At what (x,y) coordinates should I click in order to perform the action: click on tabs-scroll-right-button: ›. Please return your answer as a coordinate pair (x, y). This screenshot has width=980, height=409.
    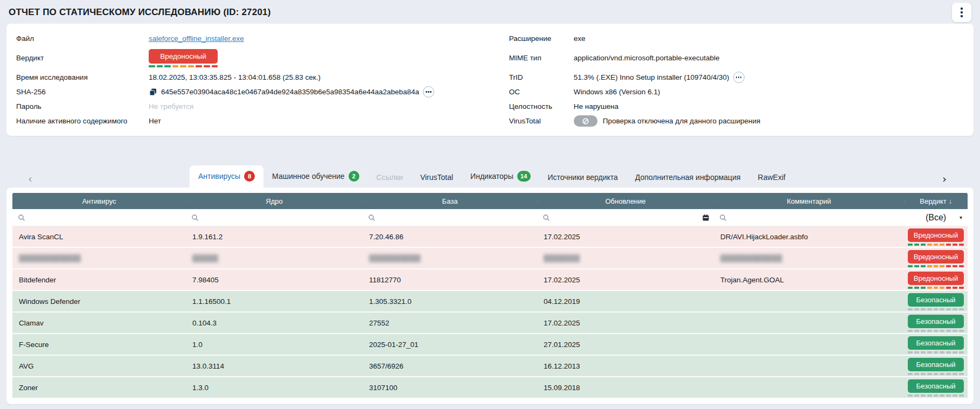
    Looking at the image, I should click on (944, 179).